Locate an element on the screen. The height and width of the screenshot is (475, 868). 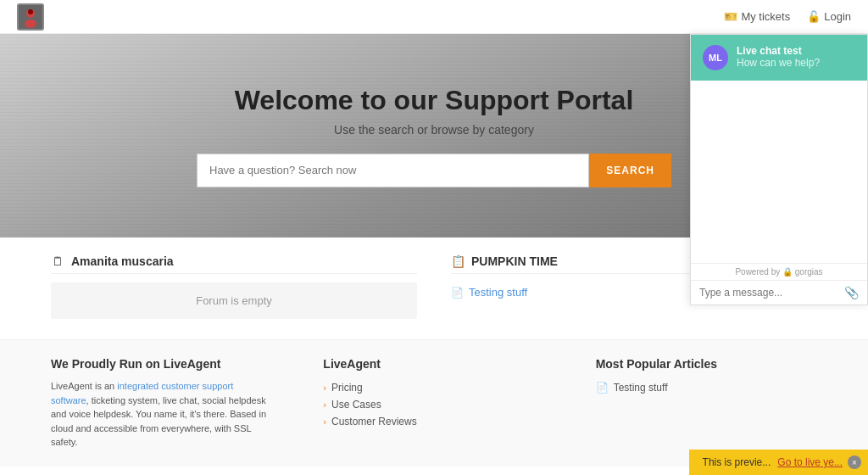
chat-input-row: 📎 is located at coordinates (779, 292).